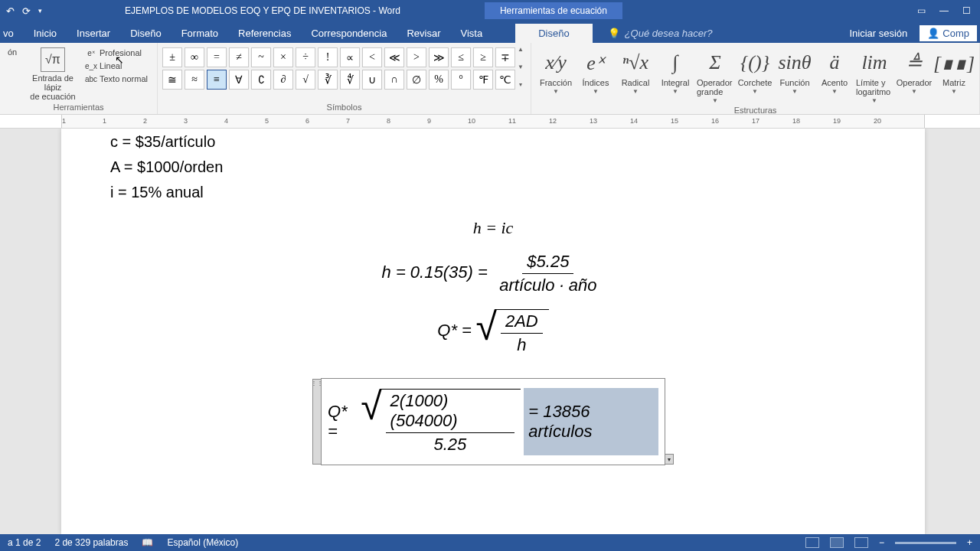 The height and width of the screenshot is (551, 980). I want to click on symbols-more-icon: ▾, so click(521, 84).